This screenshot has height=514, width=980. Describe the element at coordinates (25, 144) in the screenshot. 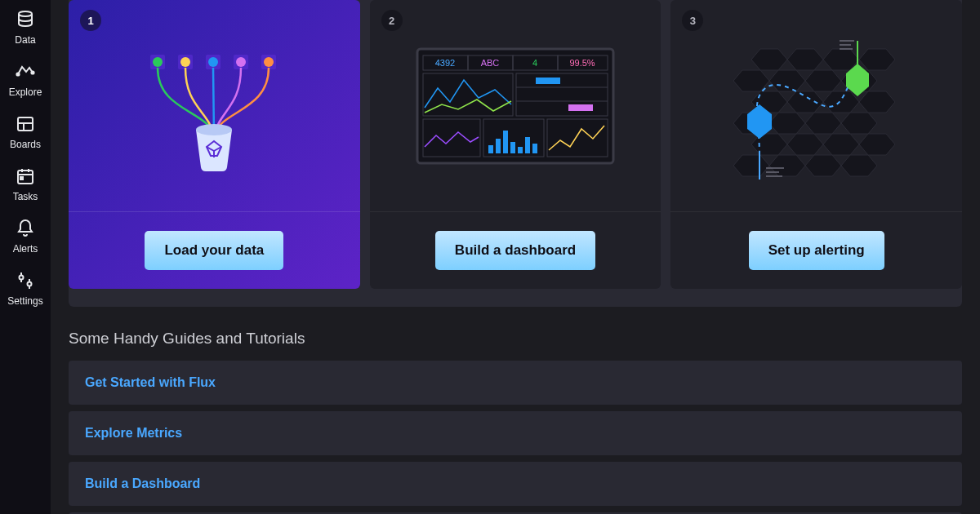

I see `nav-label: Boards` at that location.